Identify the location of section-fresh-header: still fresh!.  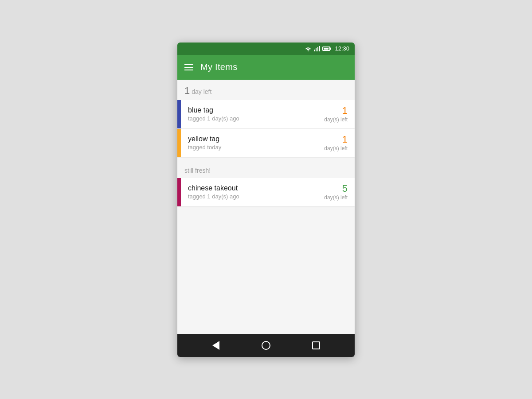
(266, 170).